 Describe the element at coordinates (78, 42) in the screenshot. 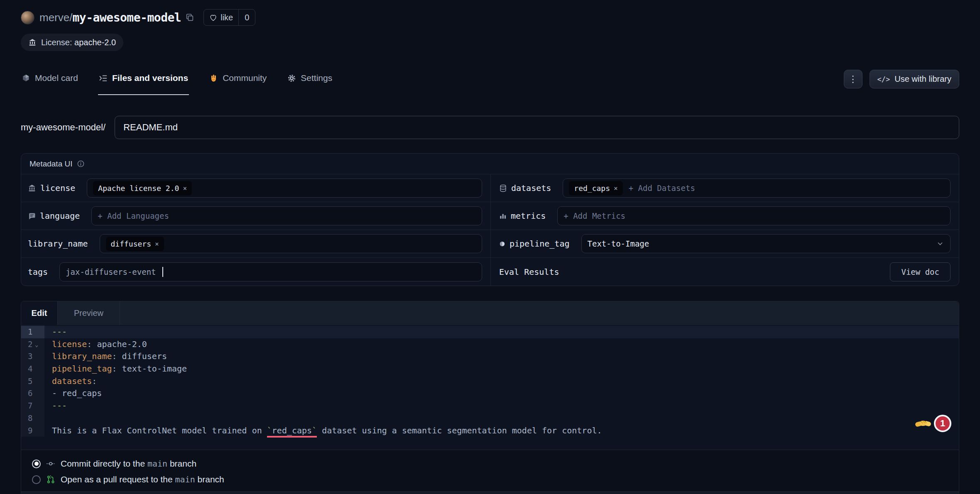

I see `license-text: License: apache-2.0` at that location.